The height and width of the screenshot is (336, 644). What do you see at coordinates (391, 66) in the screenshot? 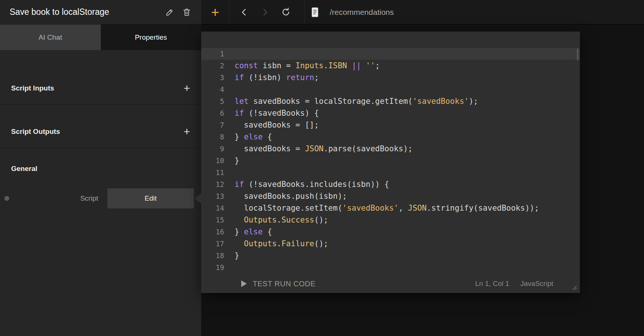
I see `code-line: 2const isbn = Inputs.ISBN || '';` at bounding box center [391, 66].